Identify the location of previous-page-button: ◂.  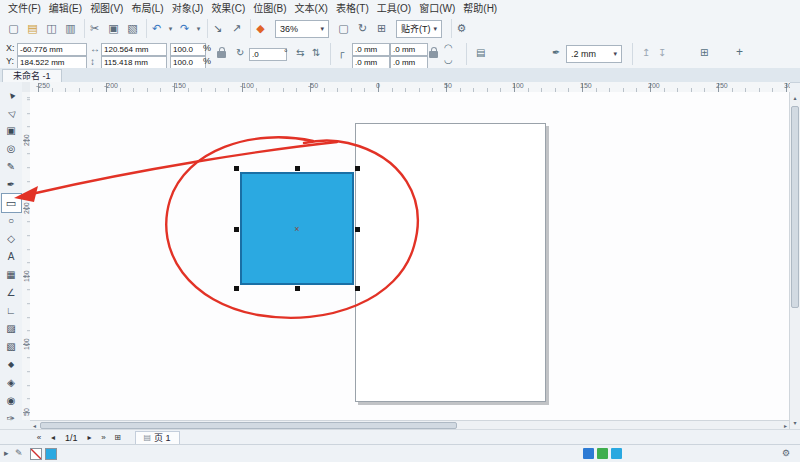
(53, 438).